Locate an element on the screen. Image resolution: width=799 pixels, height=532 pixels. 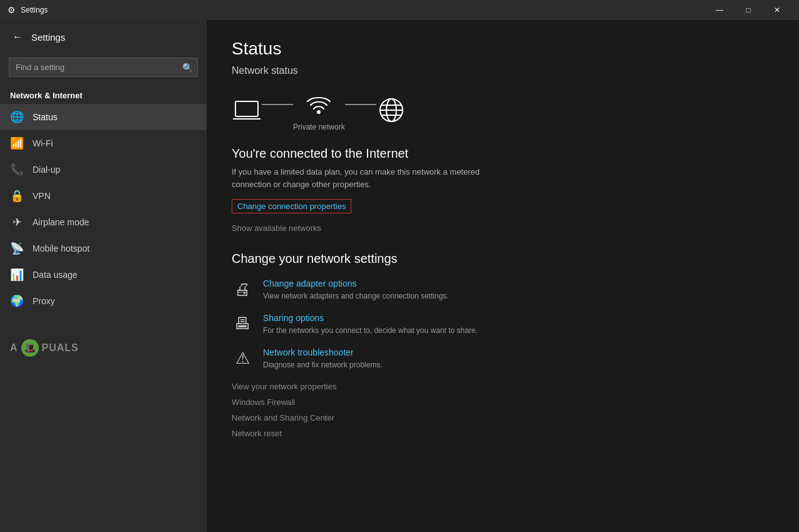
extra-link-network-reset: Network reset is located at coordinates (503, 433).